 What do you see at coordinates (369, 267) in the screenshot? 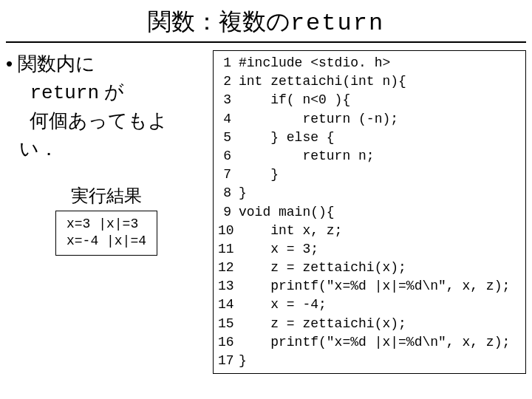
I see `code-line: 12 z = zettaichi(x);` at bounding box center [369, 267].